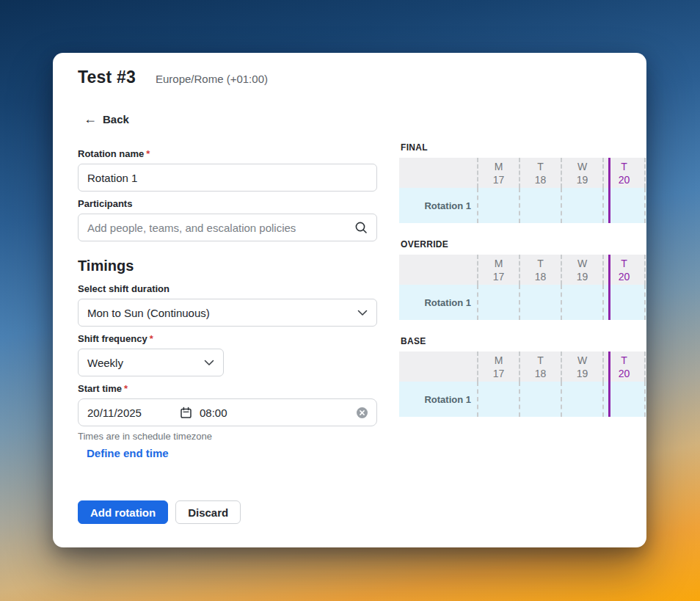 This screenshot has height=601, width=700. What do you see at coordinates (362, 412) in the screenshot?
I see `clear-circle-icon` at bounding box center [362, 412].